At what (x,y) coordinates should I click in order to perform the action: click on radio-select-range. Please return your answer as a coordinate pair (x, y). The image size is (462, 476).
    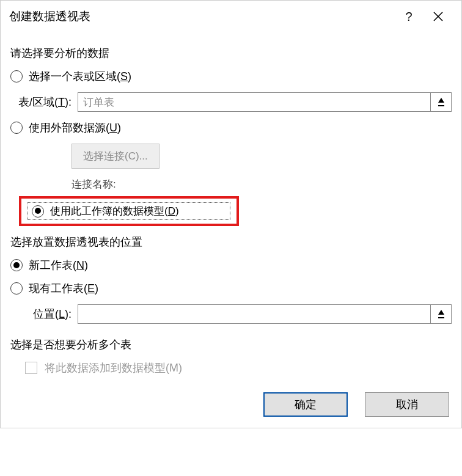
    Looking at the image, I should click on (16, 76).